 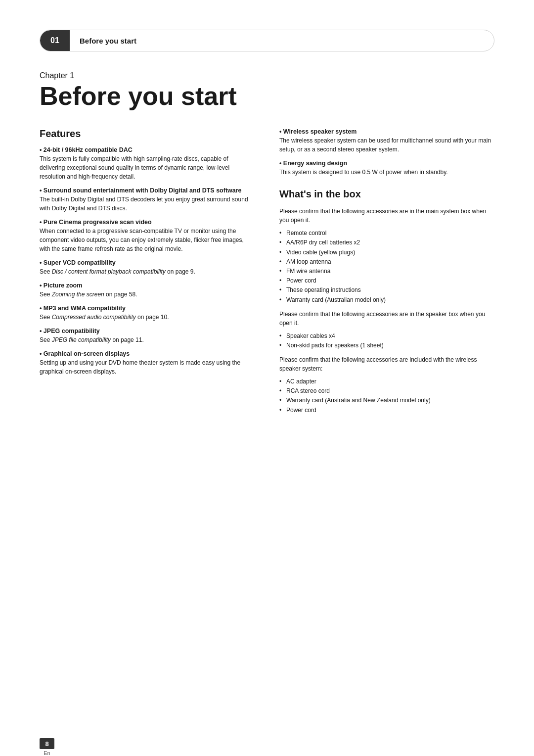 I want to click on list-item: Non-skid pads for speakers (1 sheet), so click(x=387, y=345).